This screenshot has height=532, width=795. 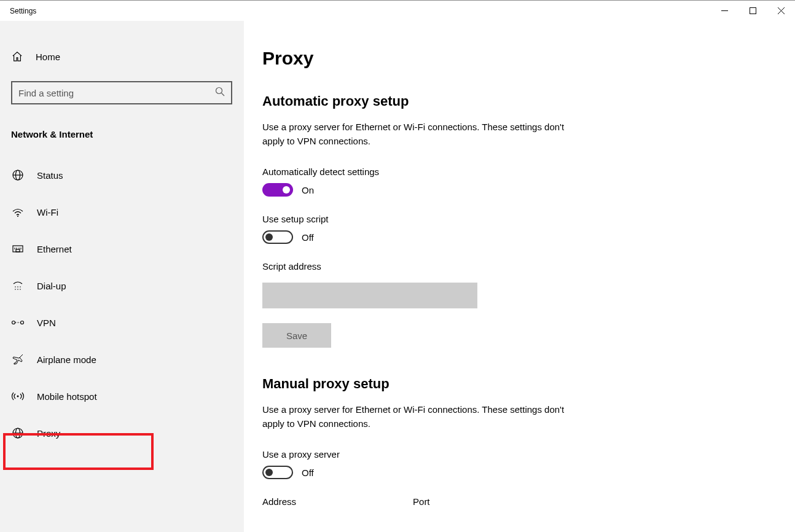 What do you see at coordinates (52, 286) in the screenshot?
I see `sidebar-item-label: Dial-up` at bounding box center [52, 286].